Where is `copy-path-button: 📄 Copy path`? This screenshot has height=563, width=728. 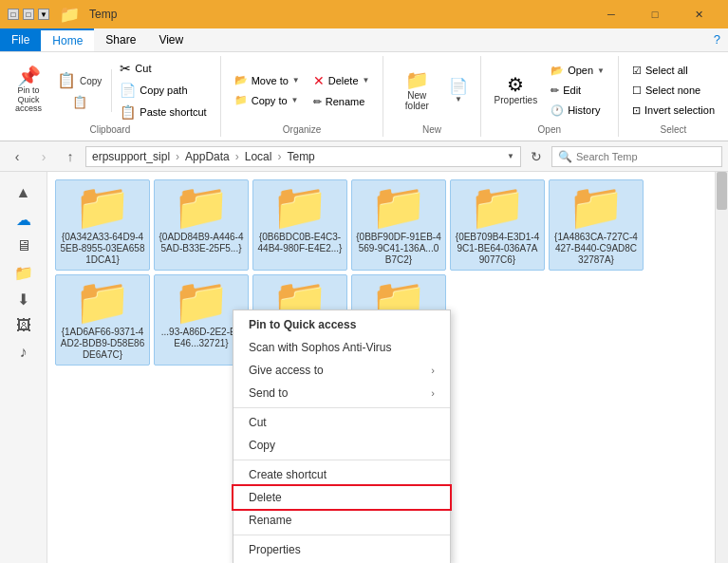 copy-path-button: 📄 Copy path is located at coordinates (163, 90).